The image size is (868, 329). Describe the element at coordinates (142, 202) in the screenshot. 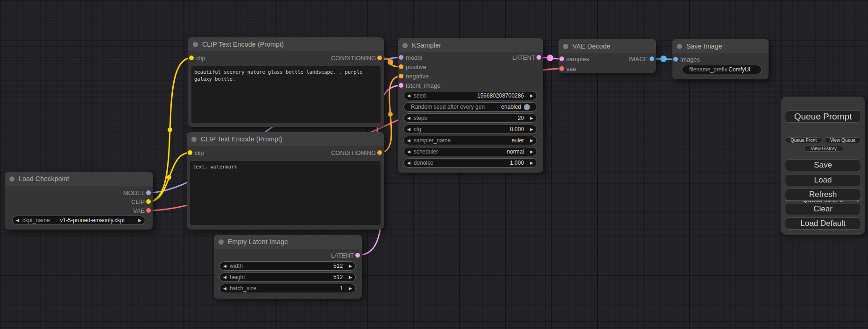

I see `output-slot-clip: CLIP` at that location.